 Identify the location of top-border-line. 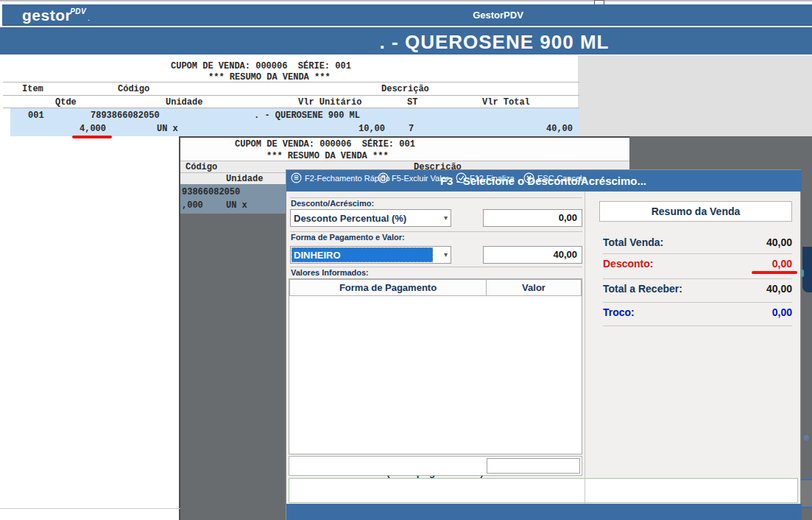
(406, 1).